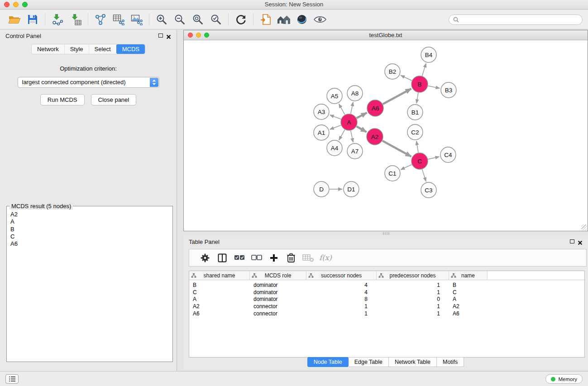 The width and height of the screenshot is (588, 386). What do you see at coordinates (352, 137) in the screenshot?
I see `edge-A-A7` at bounding box center [352, 137].